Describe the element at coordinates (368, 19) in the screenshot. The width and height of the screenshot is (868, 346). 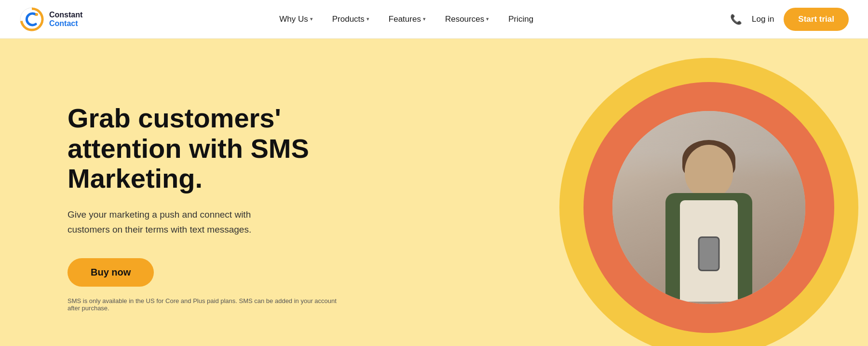
I see `products-chevron-icon: ▾` at that location.